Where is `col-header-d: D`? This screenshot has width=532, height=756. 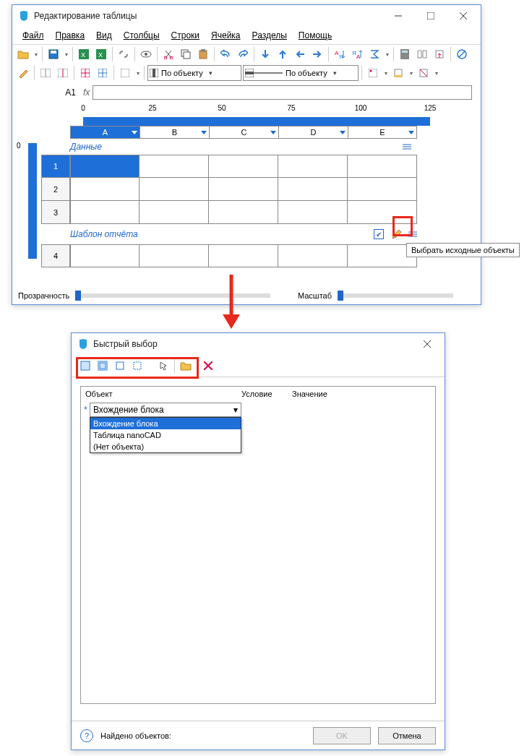 col-header-d: D is located at coordinates (313, 132).